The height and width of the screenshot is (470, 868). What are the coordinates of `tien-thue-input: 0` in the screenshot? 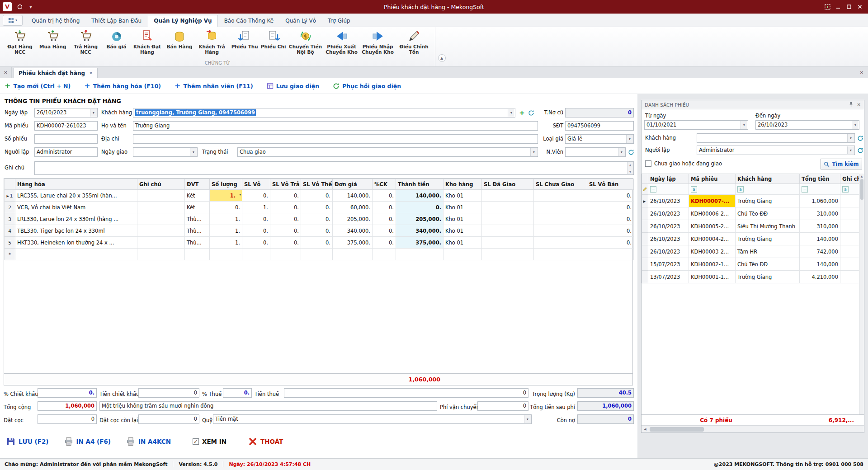 It's located at (406, 393).